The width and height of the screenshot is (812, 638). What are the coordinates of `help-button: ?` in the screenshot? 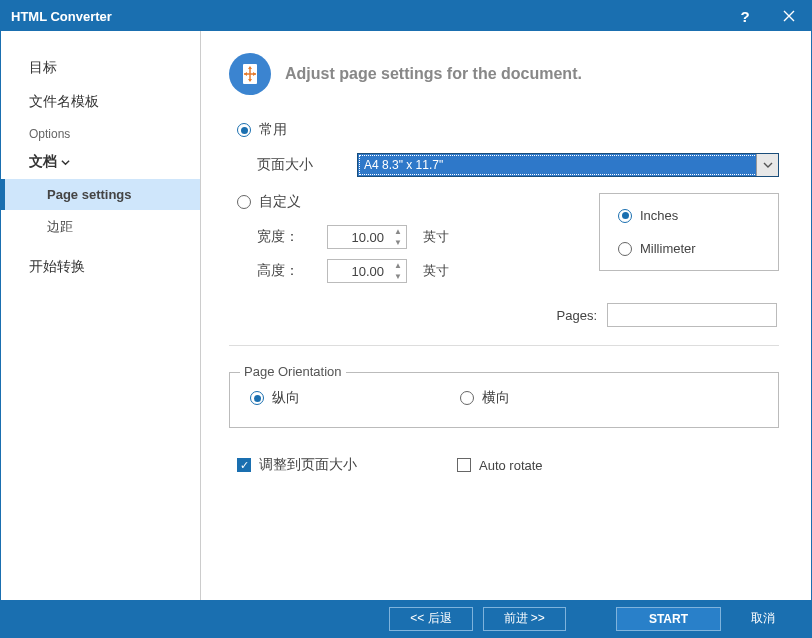 It's located at (745, 16).